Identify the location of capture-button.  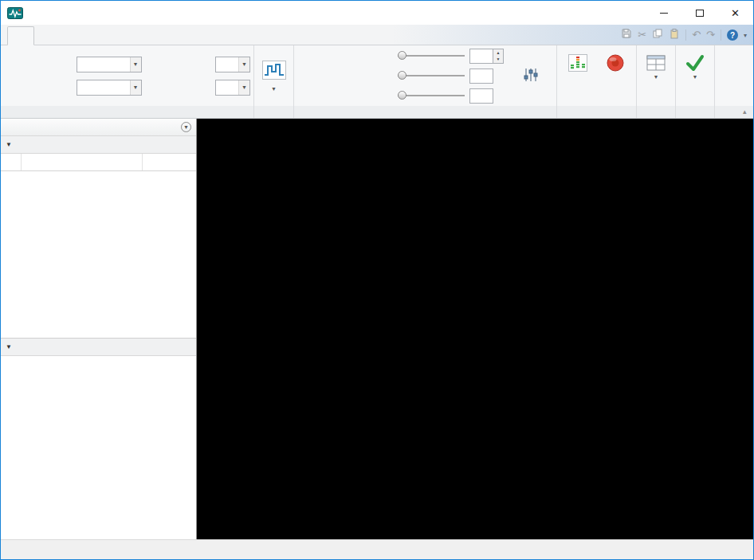
(615, 76).